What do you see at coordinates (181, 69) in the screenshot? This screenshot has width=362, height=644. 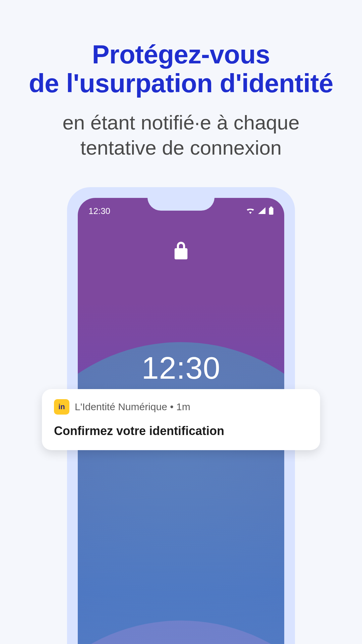 I see `page-title: Protégez-vous de l'usurpation d'identité` at bounding box center [181, 69].